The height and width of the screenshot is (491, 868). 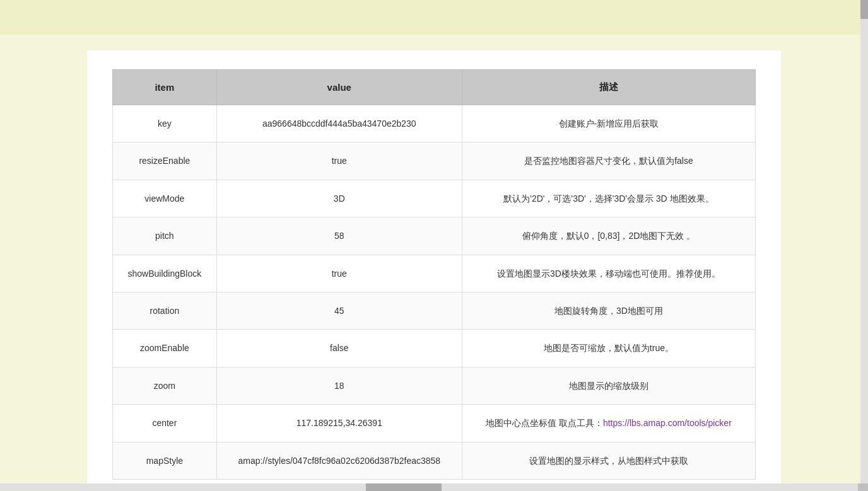 What do you see at coordinates (608, 236) in the screenshot?
I see `cell-desc: 俯仰角度，默认0，[0,83]，2D地图下无效 。` at bounding box center [608, 236].